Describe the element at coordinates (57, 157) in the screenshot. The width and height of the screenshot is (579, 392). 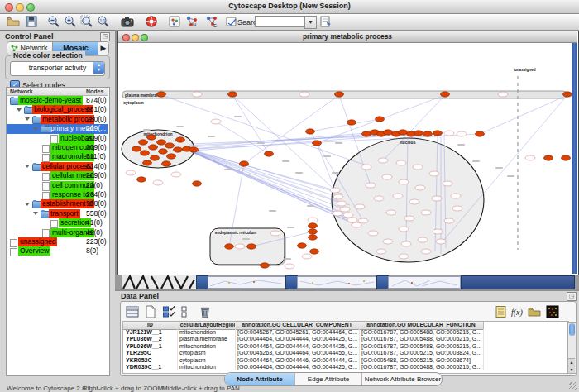
I see `tree-row-macromolecule: macromolecule311(0)` at that location.